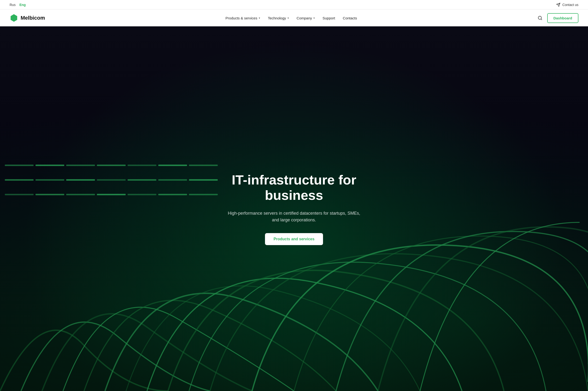  I want to click on logo-icon, so click(14, 18).